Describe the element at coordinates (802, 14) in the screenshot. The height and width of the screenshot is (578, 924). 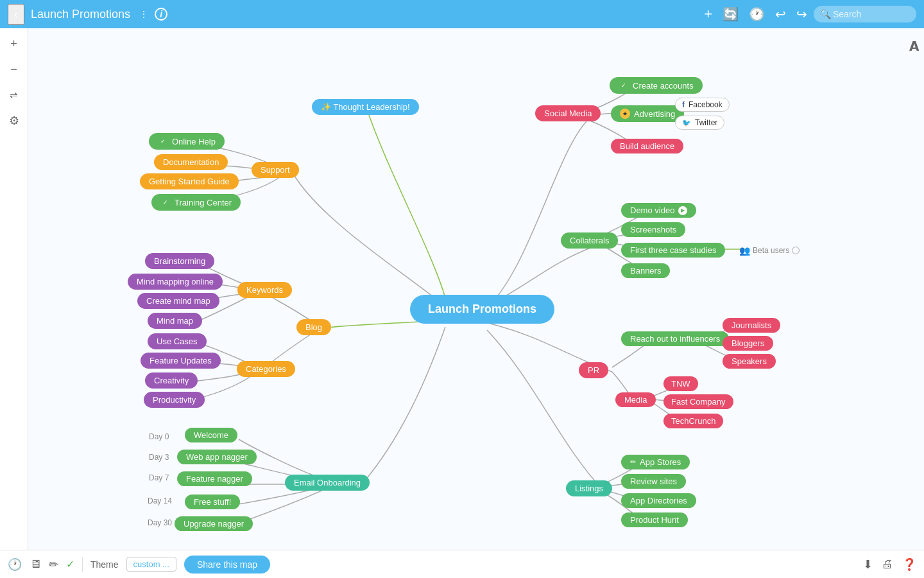
I see `redo-icon: ↪` at that location.